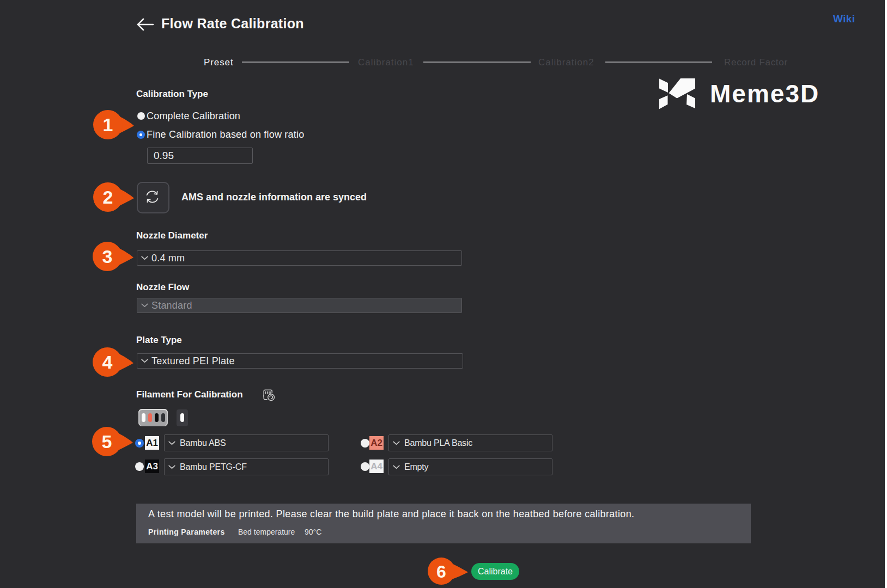 This screenshot has height=588, width=887. Describe the element at coordinates (108, 362) in the screenshot. I see `svg-text: 4` at that location.